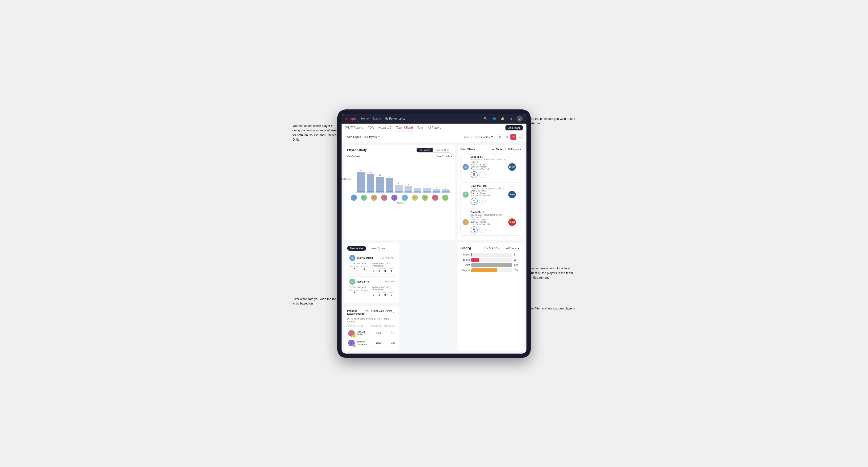 This screenshot has height=467, width=868. What do you see at coordinates (342, 176) in the screenshot?
I see `y-axis-labels: 15 10 5 0` at bounding box center [342, 176].